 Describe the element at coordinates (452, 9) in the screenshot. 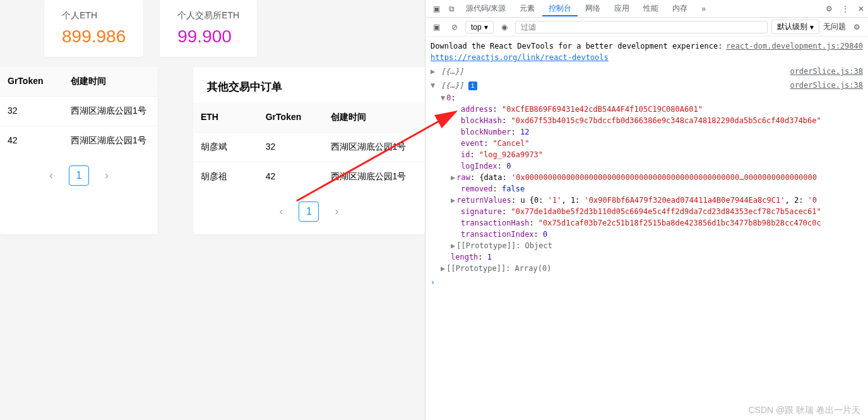

I see `device-icon: ⧉` at that location.